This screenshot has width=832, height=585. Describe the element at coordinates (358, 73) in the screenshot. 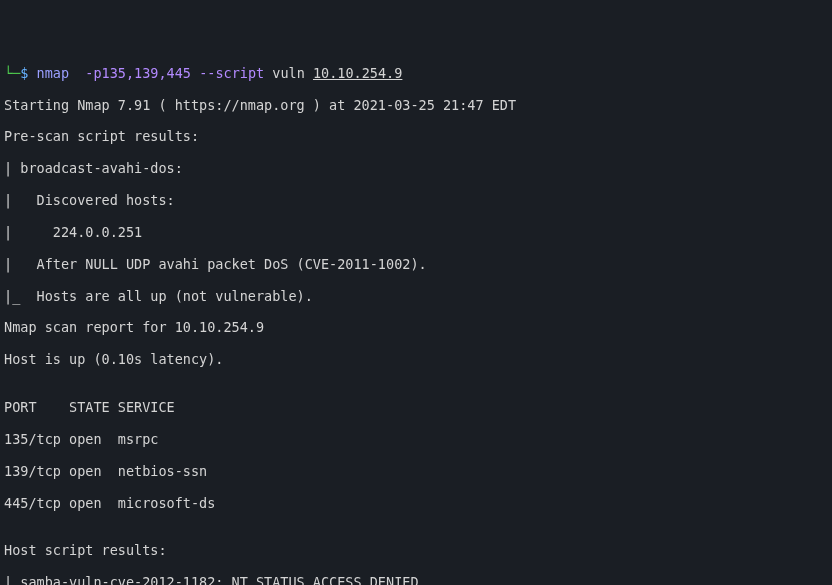

I see `target-ip: 10.10.254.9` at that location.